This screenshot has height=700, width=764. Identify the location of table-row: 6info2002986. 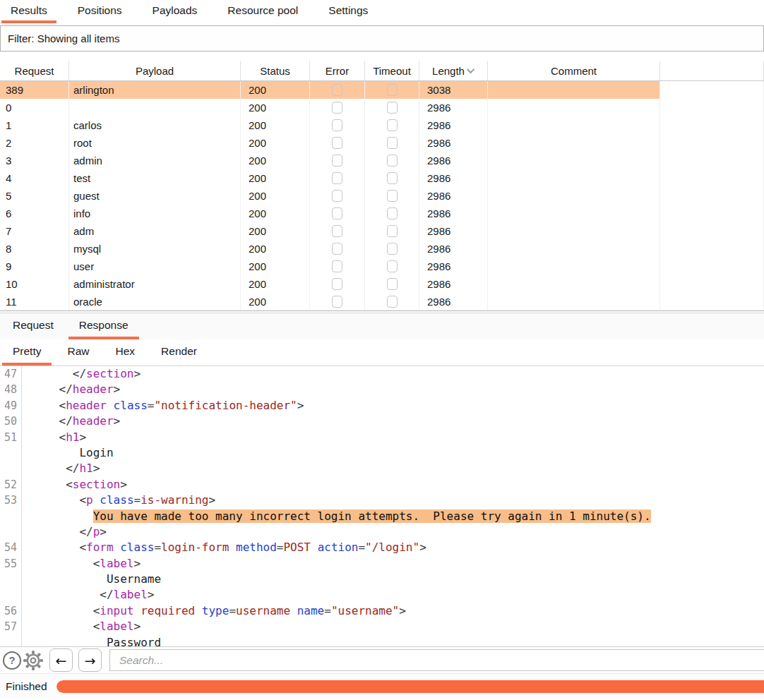
(382, 213).